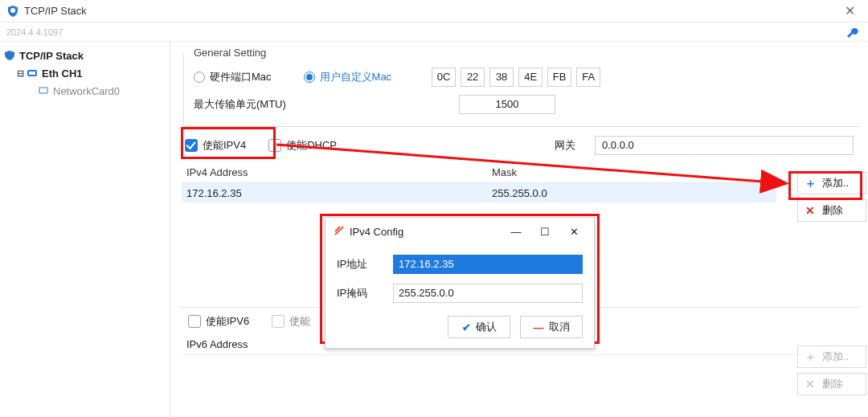 The image size is (868, 417). What do you see at coordinates (507, 104) in the screenshot?
I see `mtu-input: 1500` at bounding box center [507, 104].